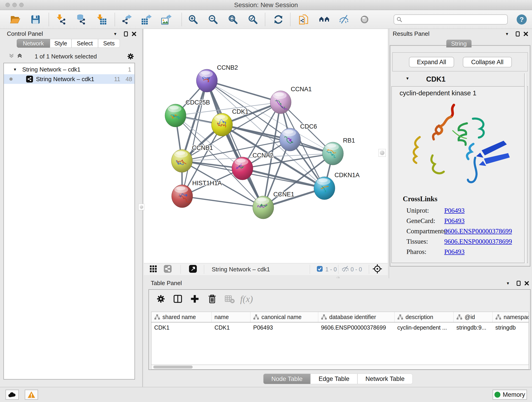 Image resolution: width=532 pixels, height=402 pixels. What do you see at coordinates (153, 269) in the screenshot?
I see `grid-view-icon` at bounding box center [153, 269].